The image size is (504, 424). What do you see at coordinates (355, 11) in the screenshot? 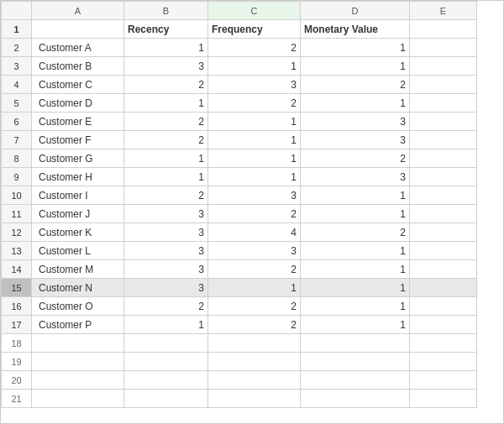
I see `col-d-header: D` at bounding box center [355, 11].